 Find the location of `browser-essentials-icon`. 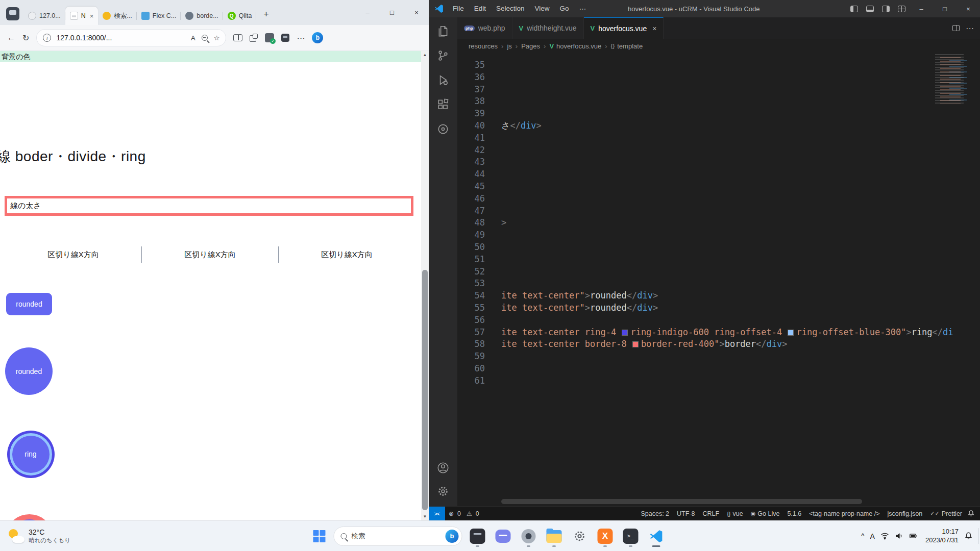

browser-essentials-icon is located at coordinates (270, 38).